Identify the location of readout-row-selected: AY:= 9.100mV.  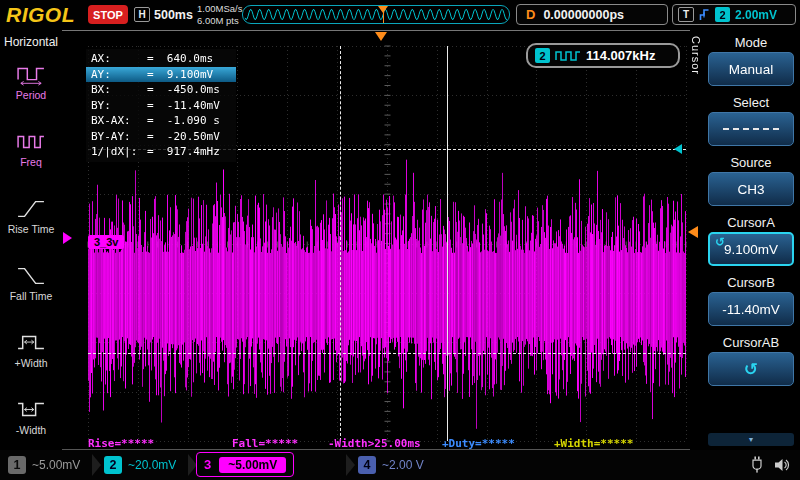
(161, 75).